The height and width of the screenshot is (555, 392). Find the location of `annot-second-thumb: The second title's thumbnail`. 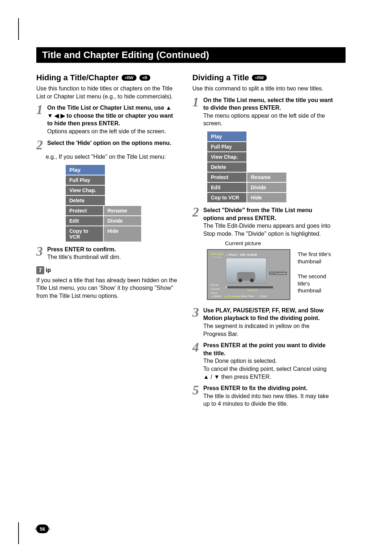

annot-second-thumb: The second title's thumbnail is located at coordinates (316, 283).